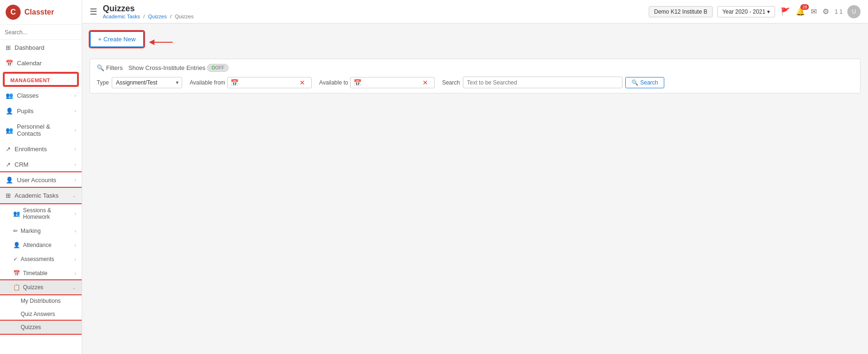 The height and width of the screenshot is (354, 868). What do you see at coordinates (121, 16) in the screenshot?
I see `breadcrumb-item-1: Academic Tasks` at bounding box center [121, 16].